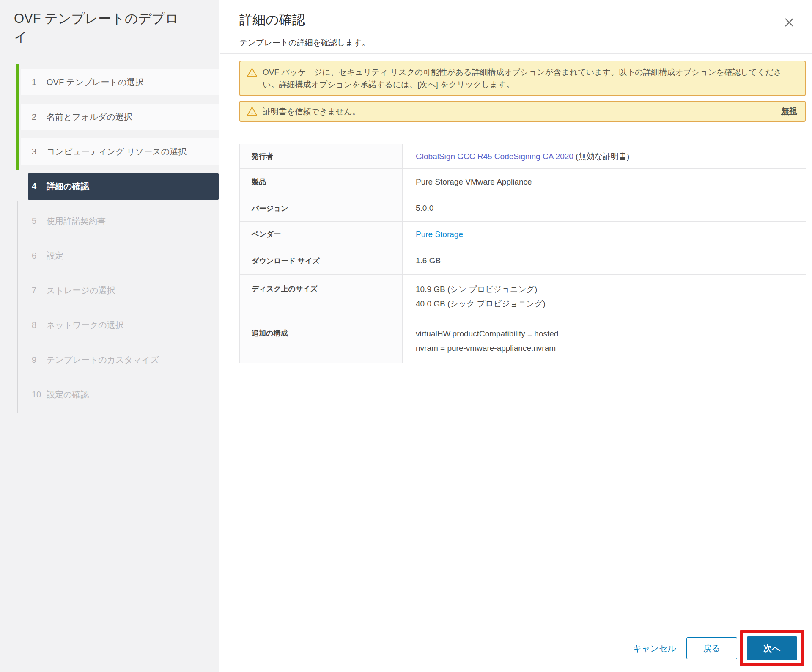 This screenshot has width=812, height=672. I want to click on row-label: ディスク上のサイズ, so click(321, 297).